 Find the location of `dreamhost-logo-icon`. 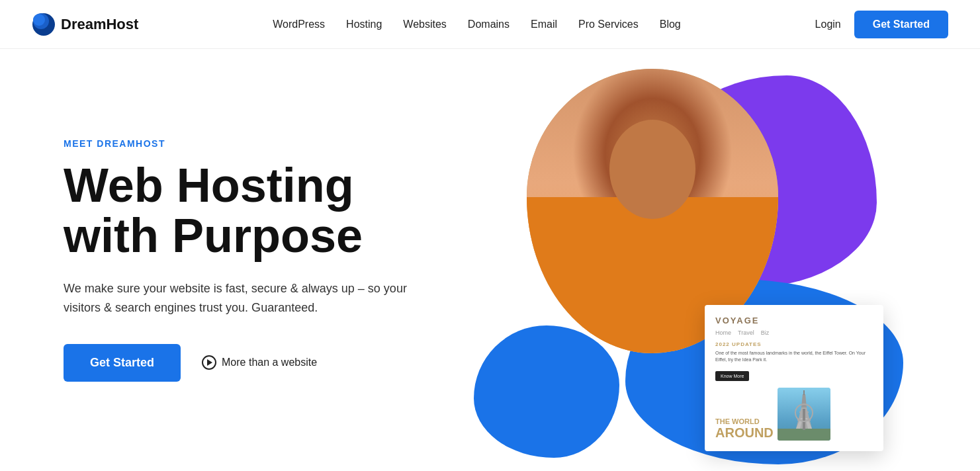

dreamhost-logo-icon is located at coordinates (44, 24).